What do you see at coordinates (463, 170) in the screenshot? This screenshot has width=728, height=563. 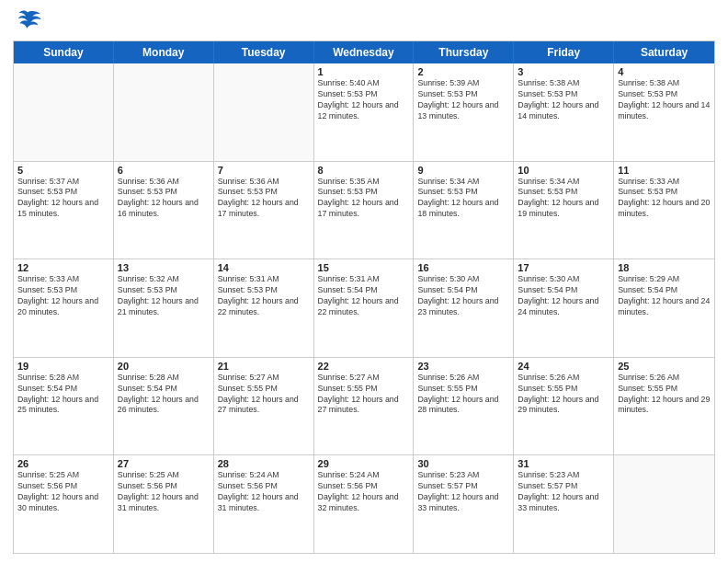 I see `day-number: 9` at bounding box center [463, 170].